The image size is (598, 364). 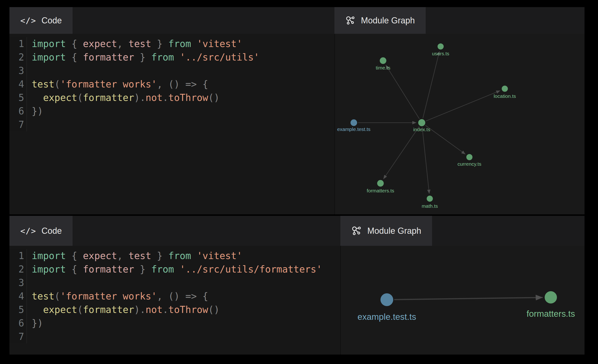 What do you see at coordinates (440, 53) in the screenshot?
I see `graph-node-label: users.ts` at bounding box center [440, 53].